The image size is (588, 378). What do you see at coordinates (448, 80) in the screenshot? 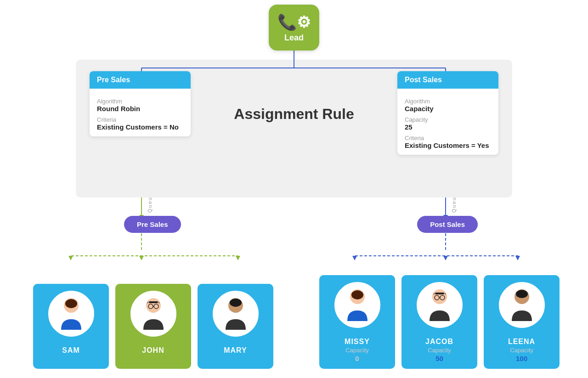
I see `post-sales-card-header: Post Sales` at bounding box center [448, 80].